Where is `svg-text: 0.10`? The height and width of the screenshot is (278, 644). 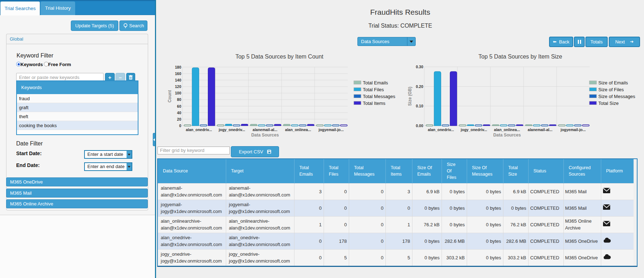 svg-text: 0.10 is located at coordinates (420, 106).